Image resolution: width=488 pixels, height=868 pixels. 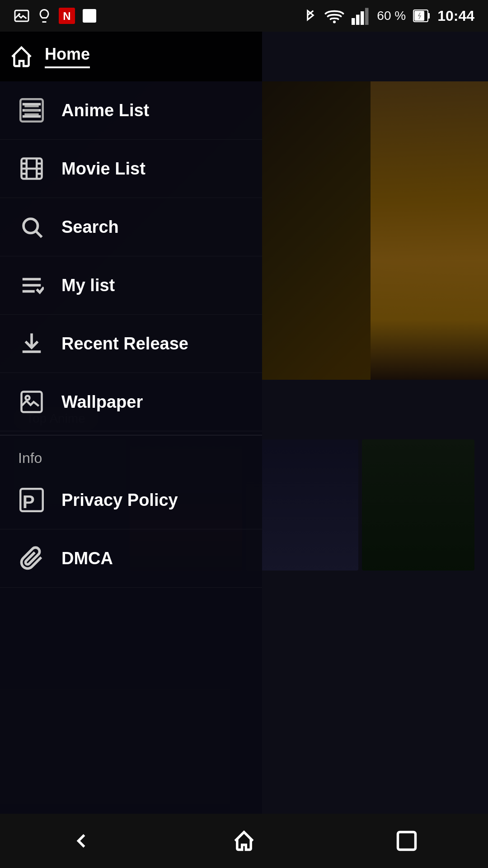 I want to click on menu-item-privacy-policy: P Privacy Policy, so click(x=131, y=500).